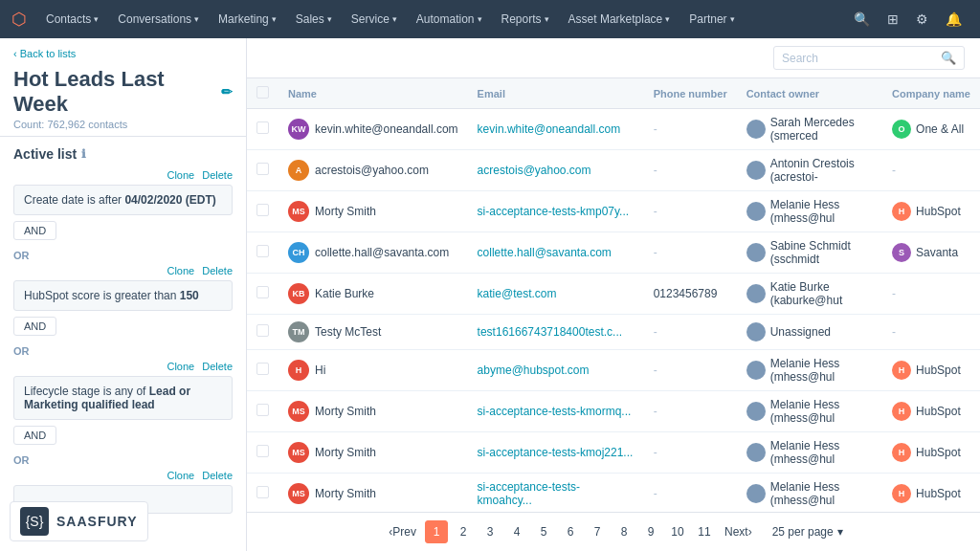 The image size is (980, 551). What do you see at coordinates (556, 212) in the screenshot?
I see `contact-email-cell: si-acceptance-tests-kmp07y...` at bounding box center [556, 212].